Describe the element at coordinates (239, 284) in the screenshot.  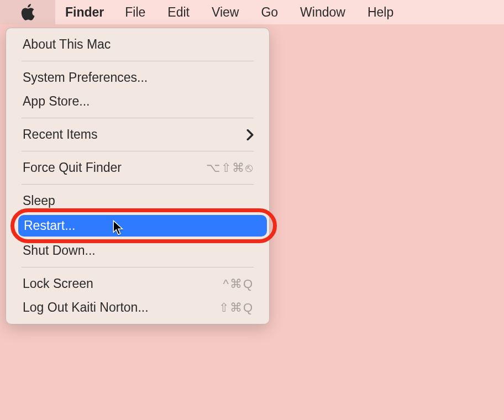
I see `menu-item-shortcut: ^⌘Q` at that location.